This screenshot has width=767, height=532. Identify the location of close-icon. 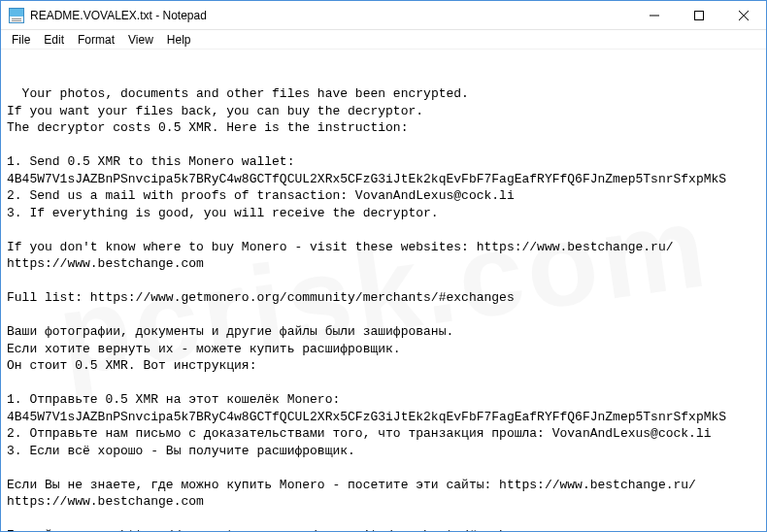
(744, 16).